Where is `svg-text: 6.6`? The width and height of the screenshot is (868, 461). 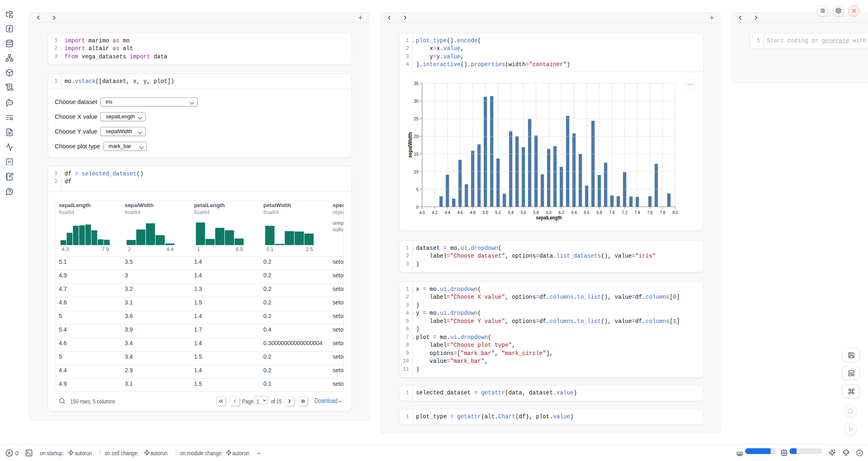
svg-text: 6.6 is located at coordinates (587, 212).